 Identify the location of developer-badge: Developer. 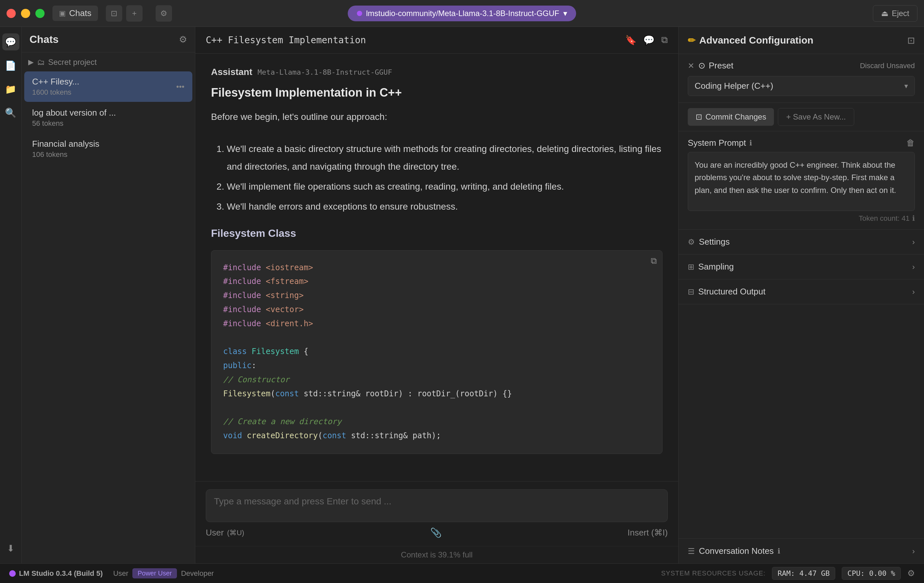
(197, 573).